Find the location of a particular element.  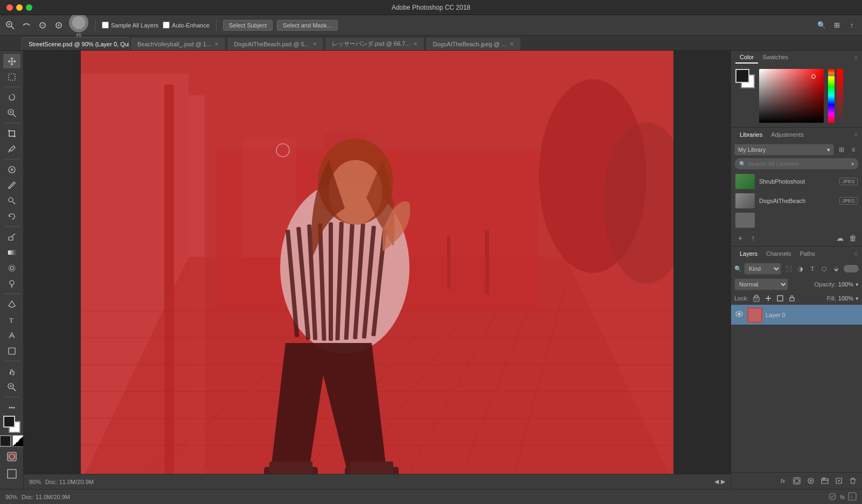

layer-0-visibility is located at coordinates (739, 314).